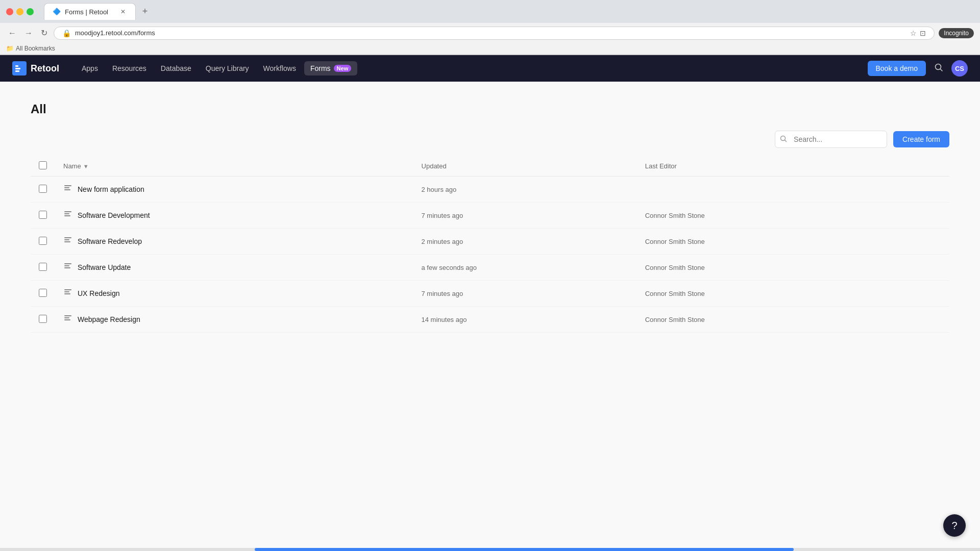 The image size is (980, 551). Describe the element at coordinates (490, 319) in the screenshot. I see `table-row: Webpage Redesign 14 minutes ago Connor S…` at that location.